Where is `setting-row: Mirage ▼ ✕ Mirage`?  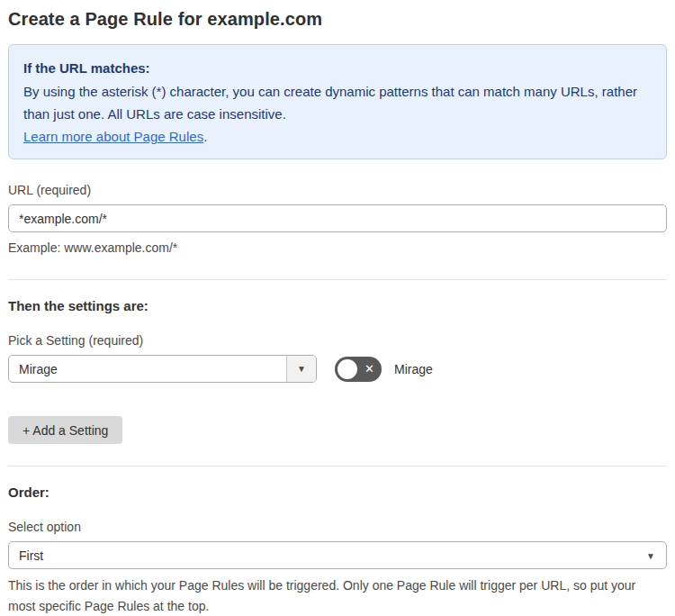
setting-row: Mirage ▼ ✕ Mirage is located at coordinates (338, 369).